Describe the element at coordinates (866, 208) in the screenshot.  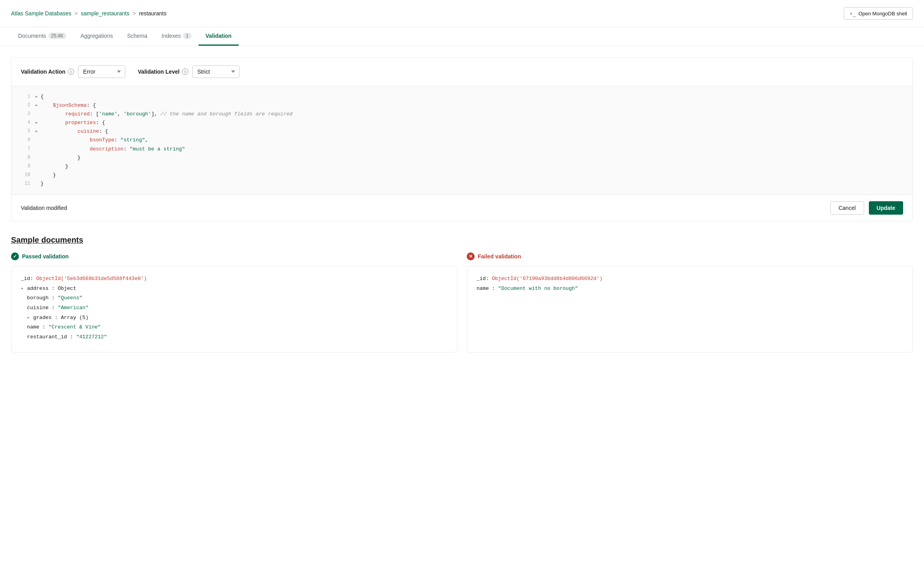
I see `footer-buttons: Cancel Update` at that location.